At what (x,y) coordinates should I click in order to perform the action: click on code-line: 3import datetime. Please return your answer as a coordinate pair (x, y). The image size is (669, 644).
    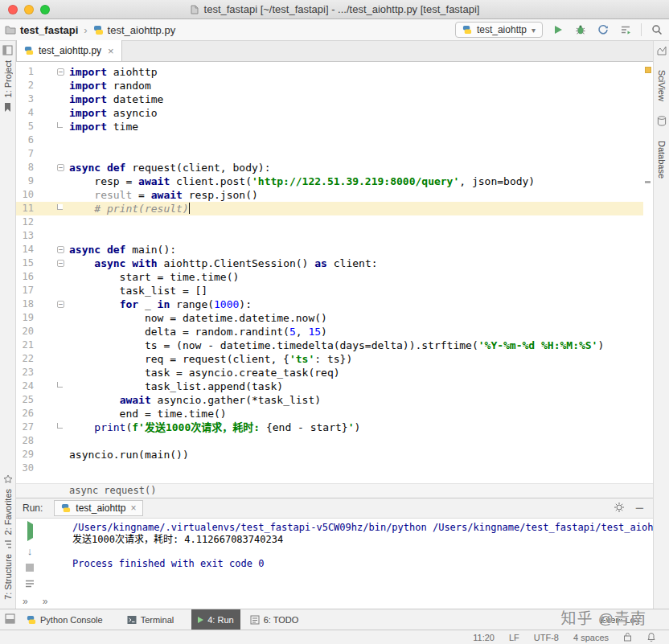
    Looking at the image, I should click on (330, 100).